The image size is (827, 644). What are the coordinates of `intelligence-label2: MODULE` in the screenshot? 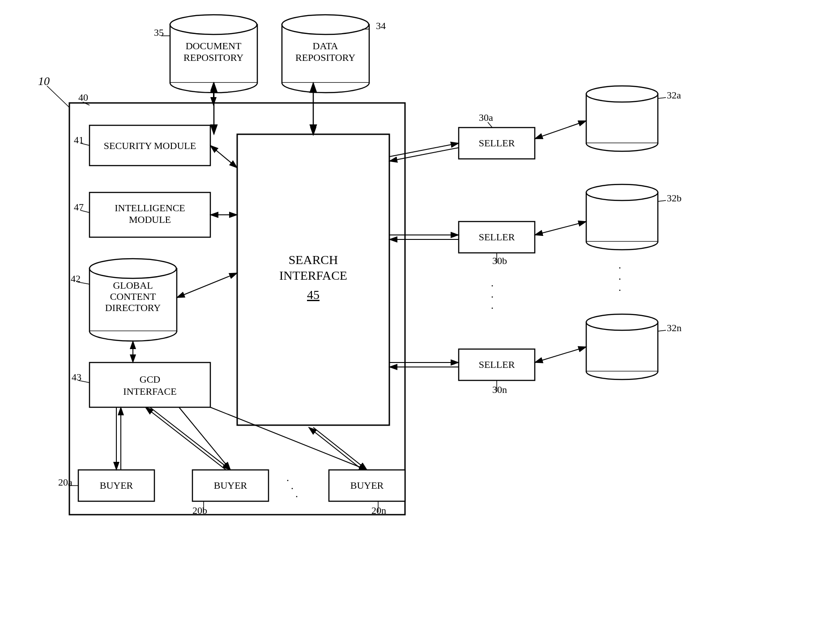 It's located at (150, 219).